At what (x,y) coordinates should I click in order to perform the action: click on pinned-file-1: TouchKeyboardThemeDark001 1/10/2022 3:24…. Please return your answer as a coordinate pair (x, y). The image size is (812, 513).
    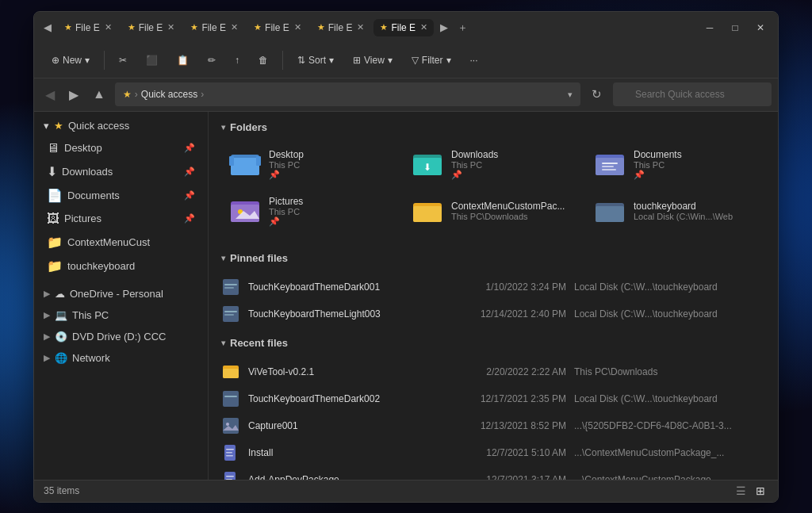
    Looking at the image, I should click on (493, 287).